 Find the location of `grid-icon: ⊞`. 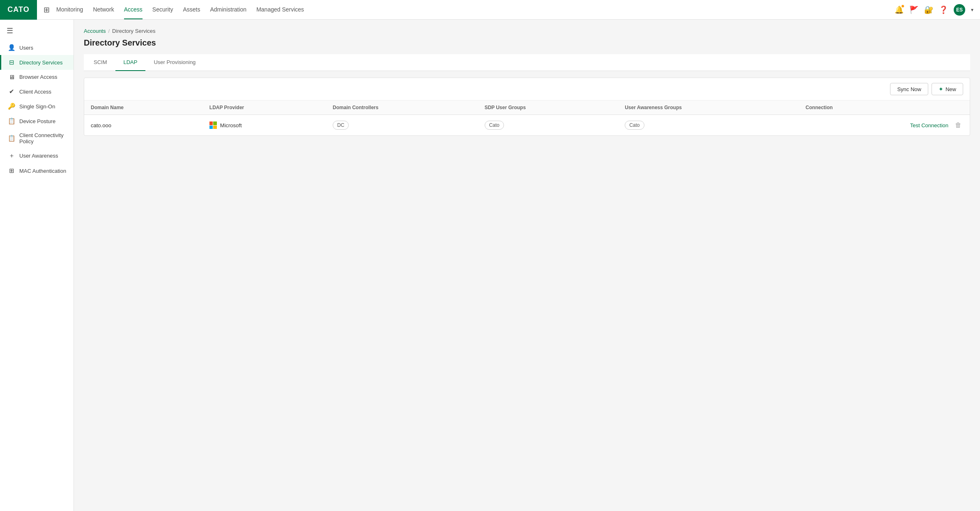

grid-icon: ⊞ is located at coordinates (47, 10).